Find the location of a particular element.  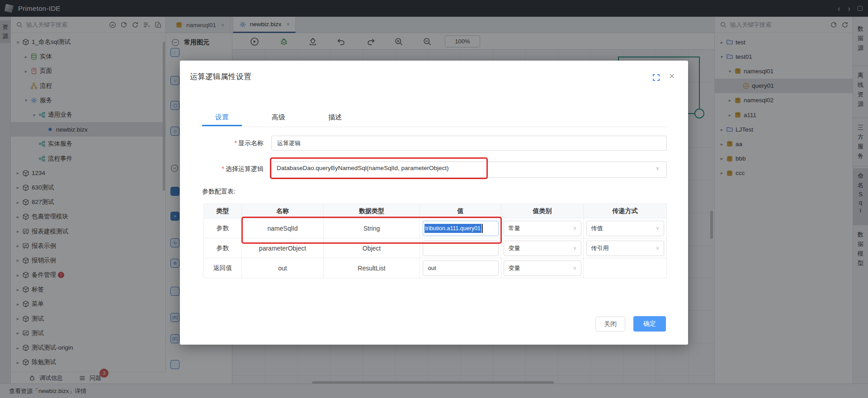

dialog-tab-高级: 高级 is located at coordinates (278, 118).